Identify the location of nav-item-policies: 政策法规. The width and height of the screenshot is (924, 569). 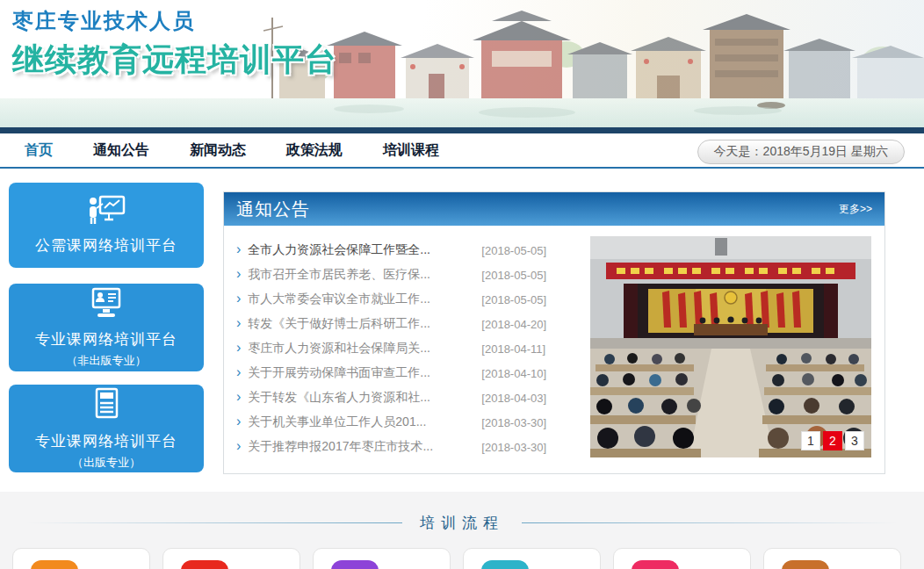
(314, 151).